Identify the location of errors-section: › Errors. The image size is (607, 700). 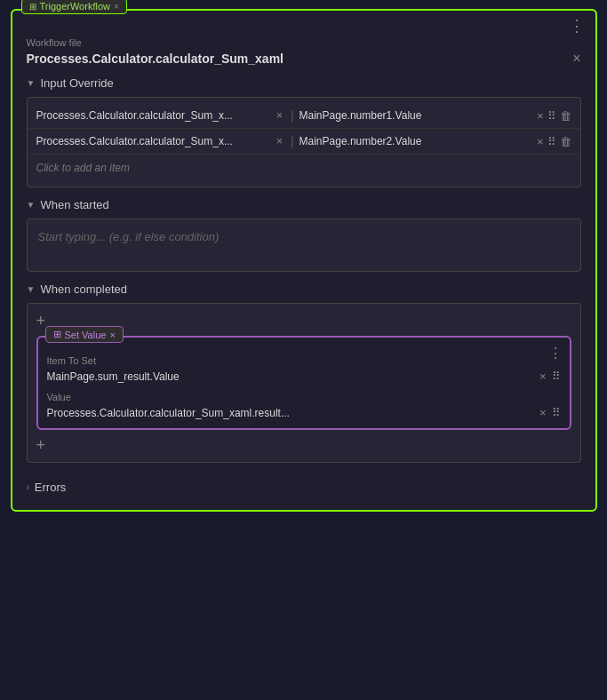
(304, 487).